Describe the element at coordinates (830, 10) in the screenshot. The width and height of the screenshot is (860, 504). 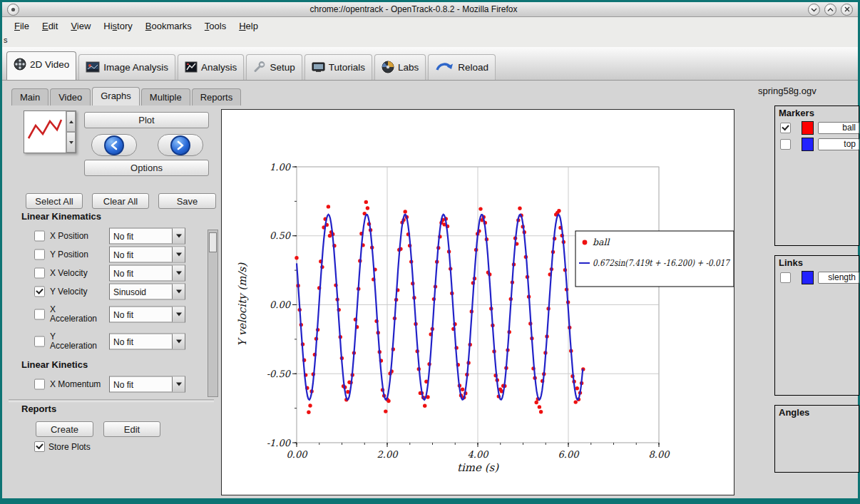
I see `window-maximize-button` at that location.